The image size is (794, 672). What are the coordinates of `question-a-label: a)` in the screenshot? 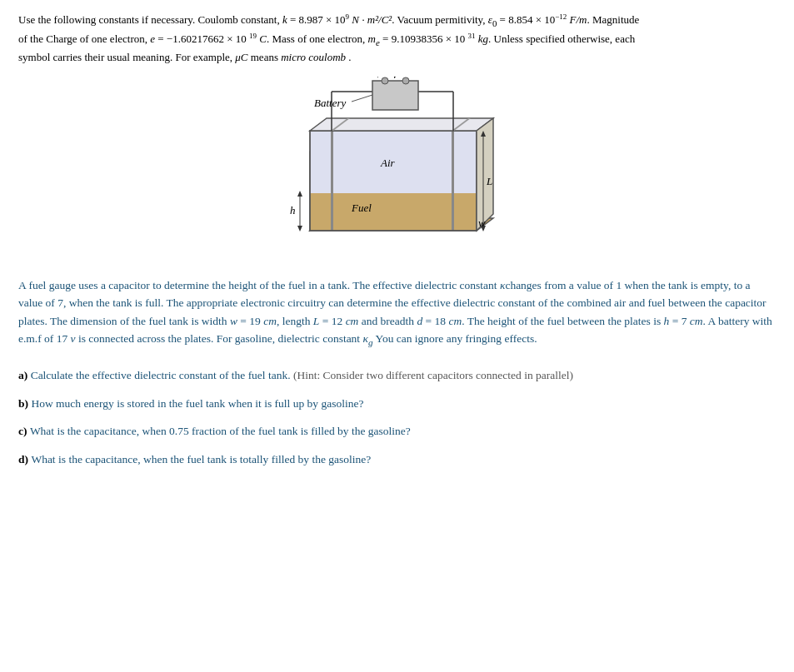 It's located at (25, 375).